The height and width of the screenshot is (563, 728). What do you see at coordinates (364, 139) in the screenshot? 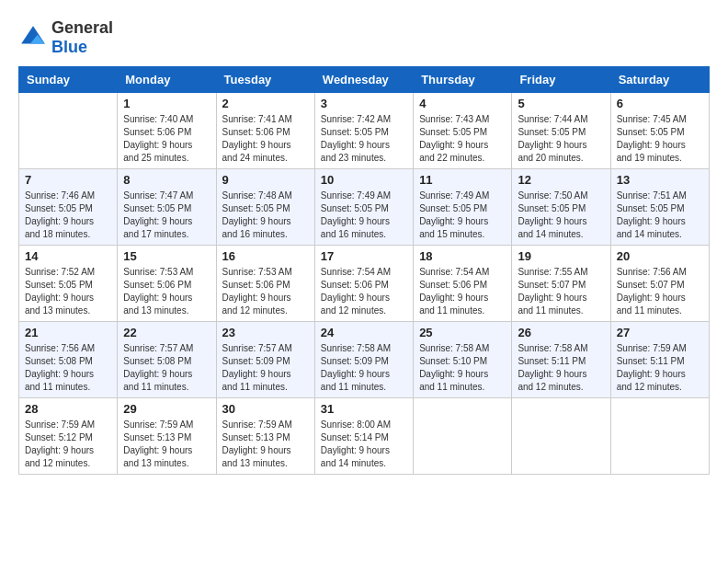
I see `day-info: Sunrise: 7:42 AM Sunset: 5:05 PM Dayligh…` at bounding box center [364, 139].